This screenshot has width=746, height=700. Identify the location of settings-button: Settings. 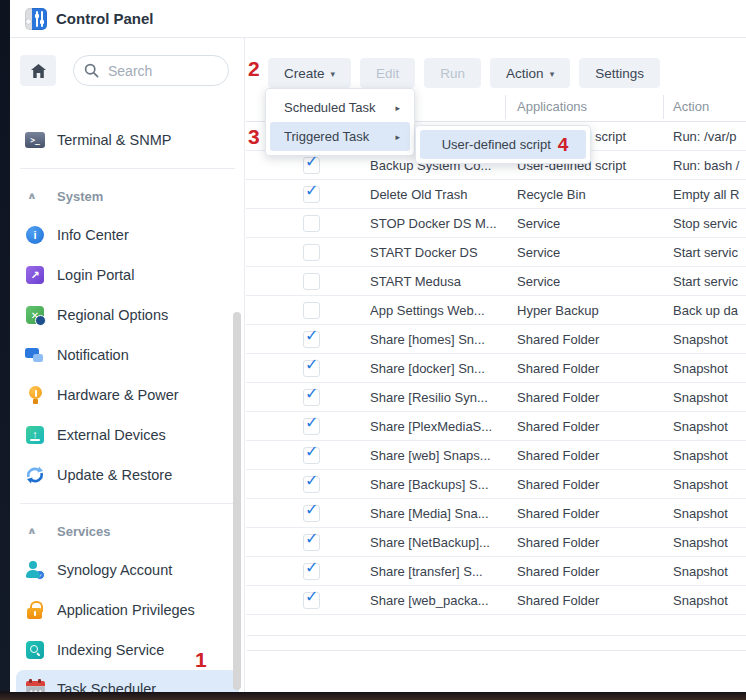
(620, 73).